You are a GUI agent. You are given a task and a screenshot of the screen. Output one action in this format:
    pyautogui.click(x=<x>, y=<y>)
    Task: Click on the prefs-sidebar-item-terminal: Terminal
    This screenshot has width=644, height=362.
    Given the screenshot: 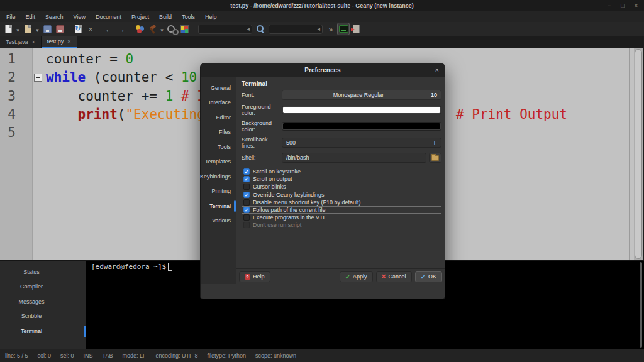 What is the action you would take?
    pyautogui.click(x=218, y=206)
    